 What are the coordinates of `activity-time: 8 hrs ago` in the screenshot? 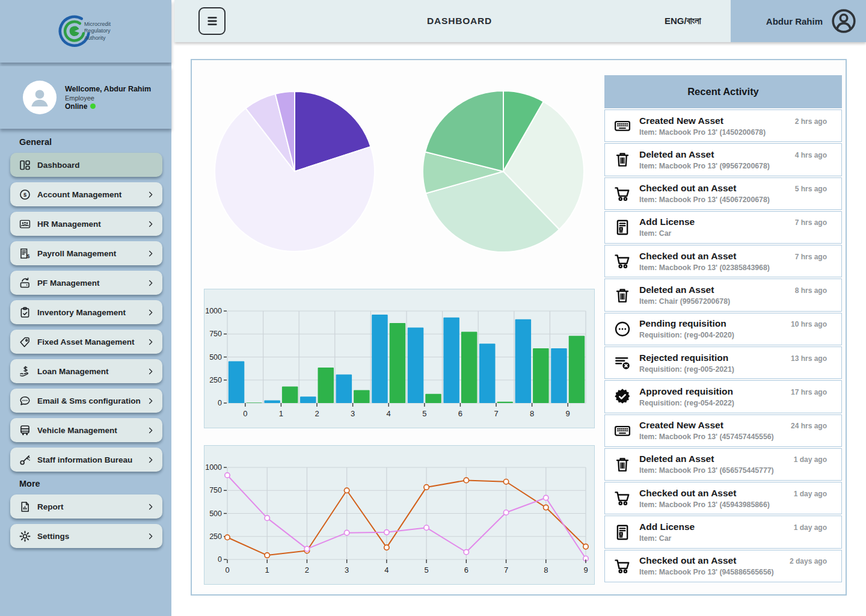 It's located at (818, 291).